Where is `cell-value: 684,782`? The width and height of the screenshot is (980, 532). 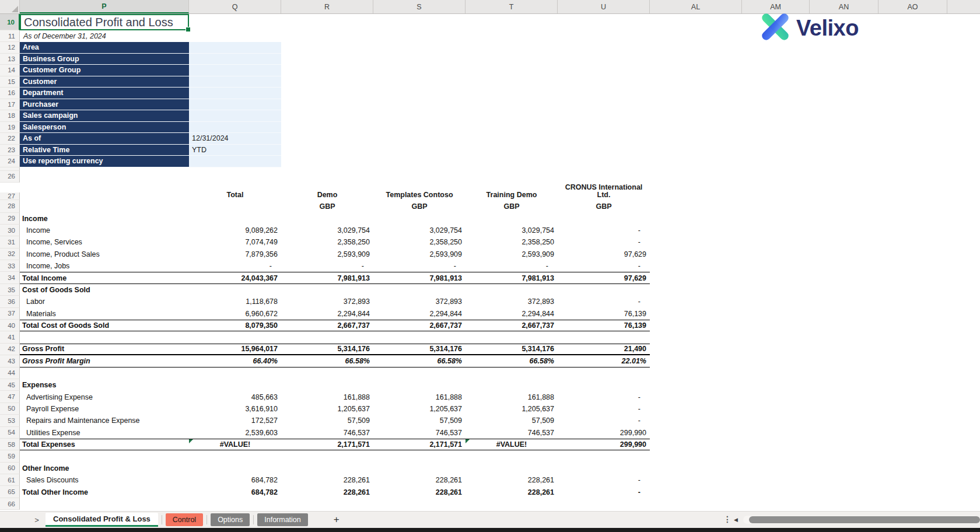 cell-value: 684,782 is located at coordinates (235, 492).